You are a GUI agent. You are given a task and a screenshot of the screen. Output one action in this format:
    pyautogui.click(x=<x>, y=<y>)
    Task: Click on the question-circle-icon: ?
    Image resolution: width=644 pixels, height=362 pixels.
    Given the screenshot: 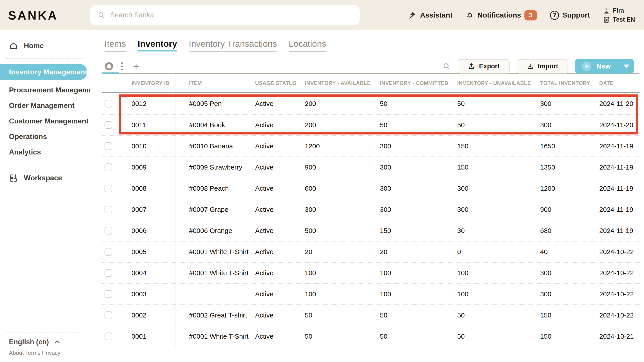 What is the action you would take?
    pyautogui.click(x=554, y=15)
    